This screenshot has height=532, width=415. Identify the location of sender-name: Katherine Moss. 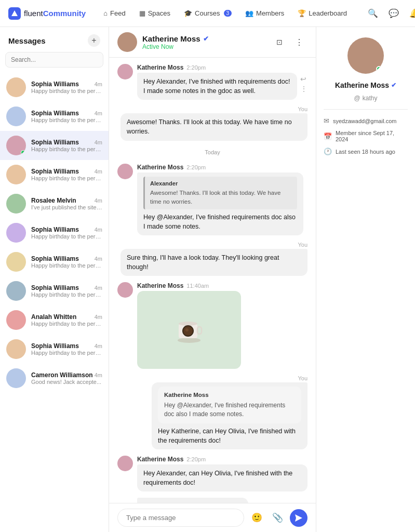
(160, 68).